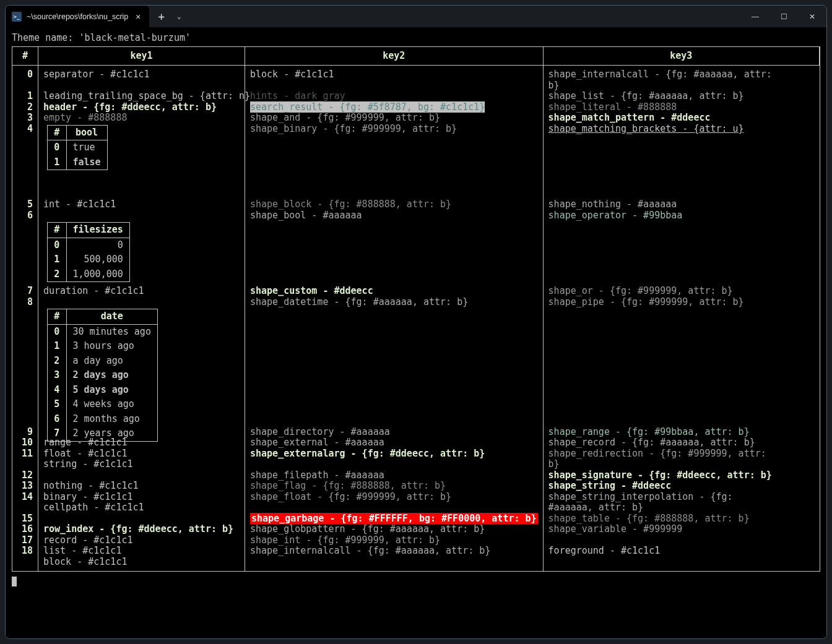  Describe the element at coordinates (25, 551) in the screenshot. I see `row-number: 18` at that location.